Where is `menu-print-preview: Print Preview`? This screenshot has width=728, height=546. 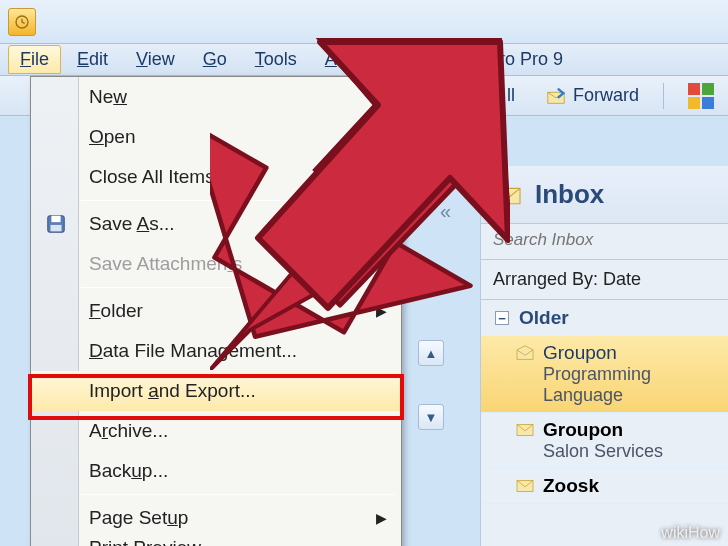 menu-print-preview: Print Preview is located at coordinates (216, 542).